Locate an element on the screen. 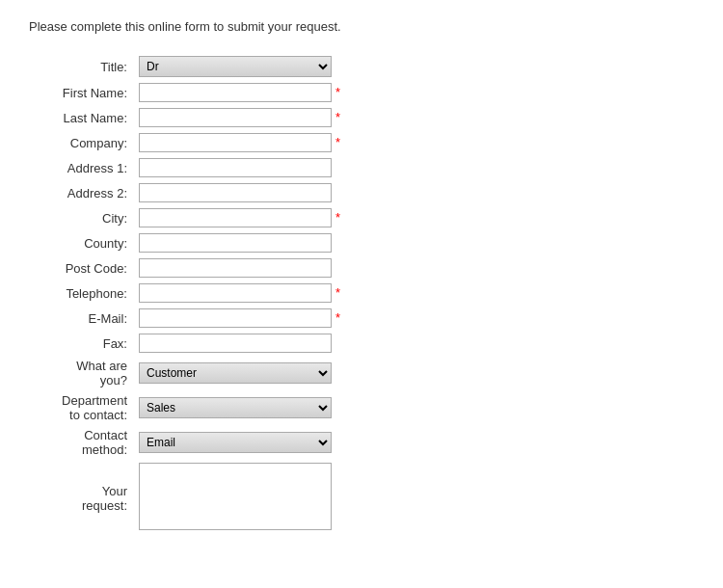 Image resolution: width=723 pixels, height=588 pixels. select-contact_method: EmailPhoneFaxPost is located at coordinates (235, 442).